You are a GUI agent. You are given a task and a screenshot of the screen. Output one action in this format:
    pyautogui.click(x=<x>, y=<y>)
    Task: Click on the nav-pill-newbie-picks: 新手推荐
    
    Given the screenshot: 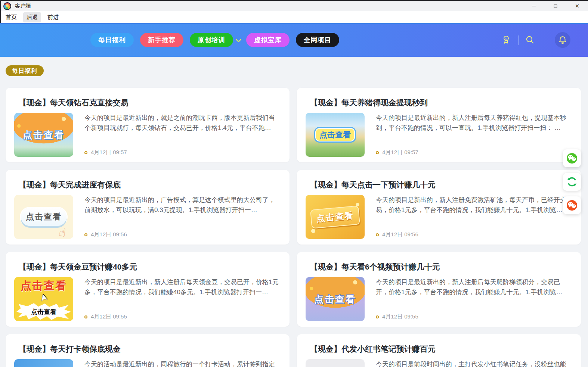 What is the action you would take?
    pyautogui.click(x=162, y=40)
    